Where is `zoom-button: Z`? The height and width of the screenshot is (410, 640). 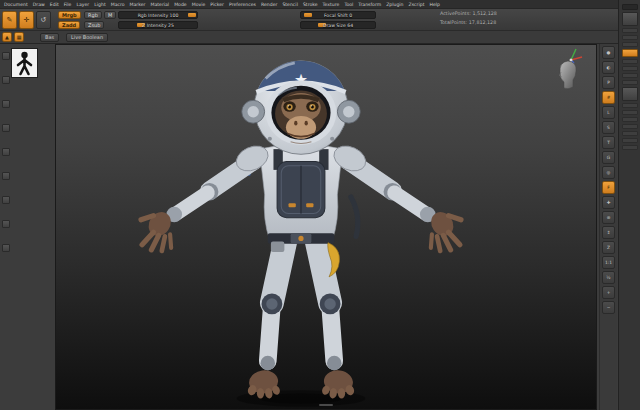
zoom-button: Z is located at coordinates (608, 248).